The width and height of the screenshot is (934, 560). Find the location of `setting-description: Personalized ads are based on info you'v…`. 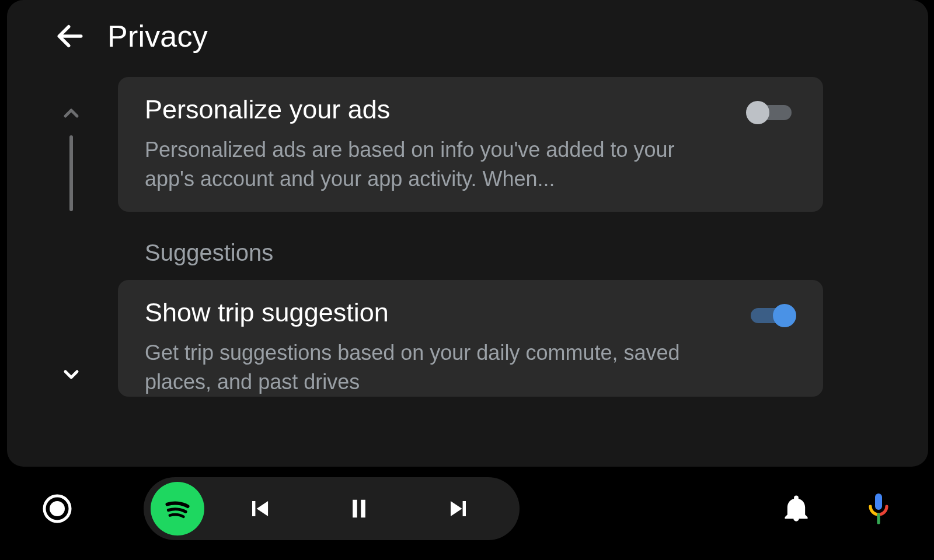

setting-description: Personalized ads are based on info you'v… is located at coordinates (437, 164).